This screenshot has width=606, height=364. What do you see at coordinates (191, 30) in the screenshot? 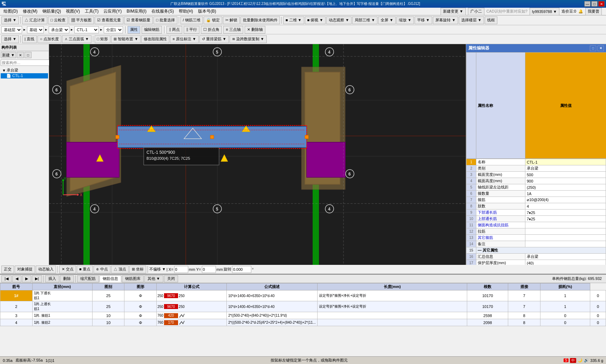
I see `parallel-btn: ‖ 平行` at bounding box center [191, 30].